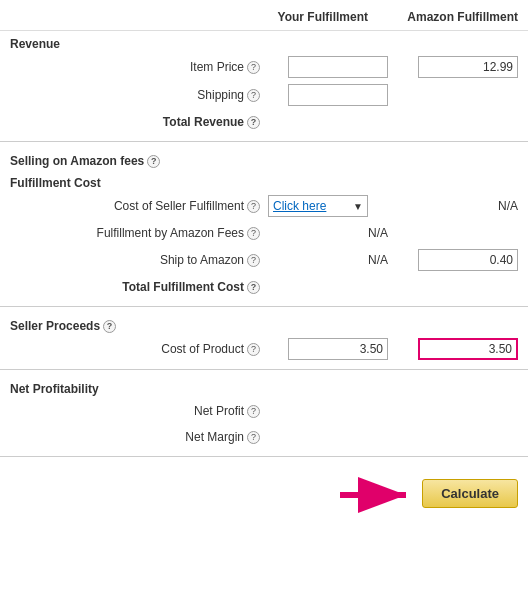 This screenshot has width=528, height=606. I want to click on arrow-icon, so click(376, 493).